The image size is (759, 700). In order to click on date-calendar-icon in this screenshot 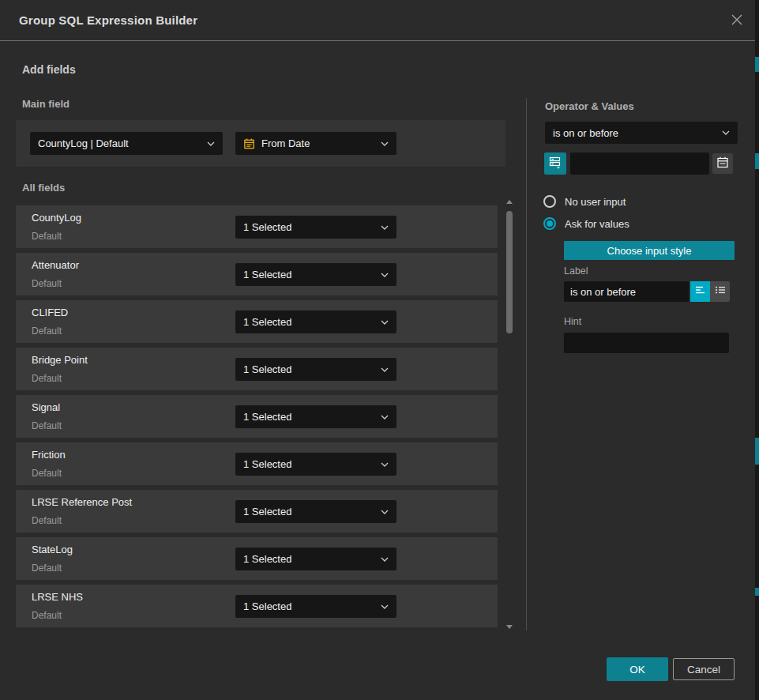, I will do `click(250, 144)`.